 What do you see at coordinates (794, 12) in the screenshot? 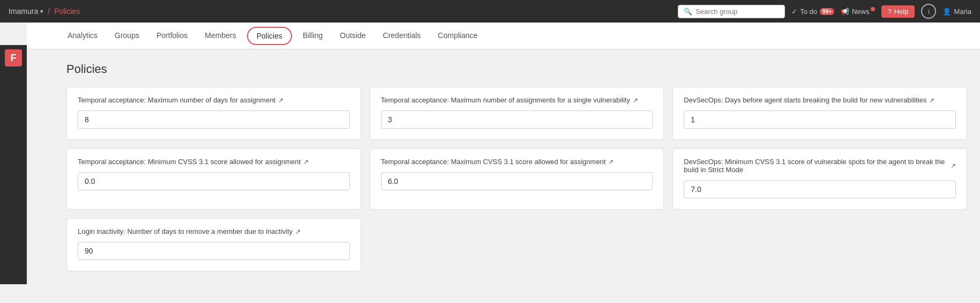
I see `checkmark-icon: ✓` at bounding box center [794, 12].